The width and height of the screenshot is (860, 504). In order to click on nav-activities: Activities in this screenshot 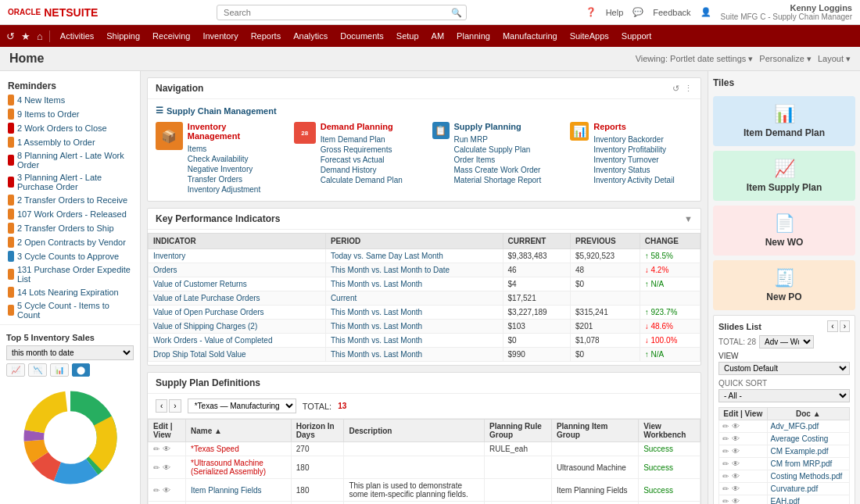, I will do `click(77, 36)`.